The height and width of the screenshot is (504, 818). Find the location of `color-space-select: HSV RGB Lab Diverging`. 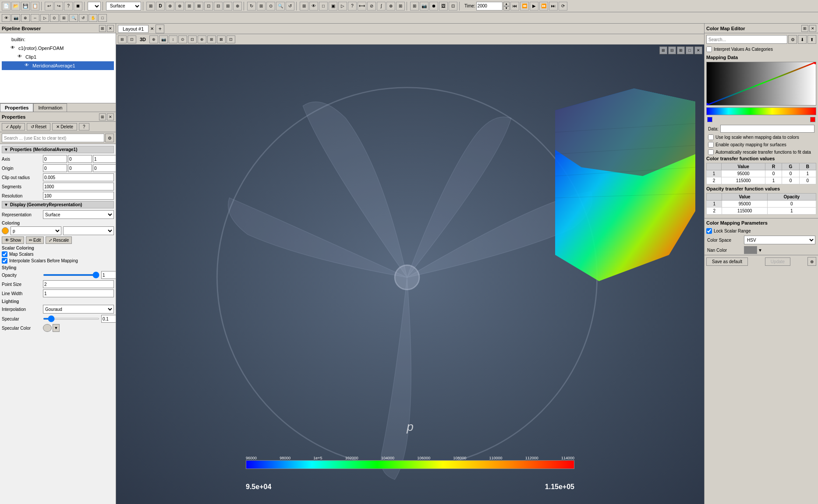

color-space-select: HSV RGB Lab Diverging is located at coordinates (780, 240).